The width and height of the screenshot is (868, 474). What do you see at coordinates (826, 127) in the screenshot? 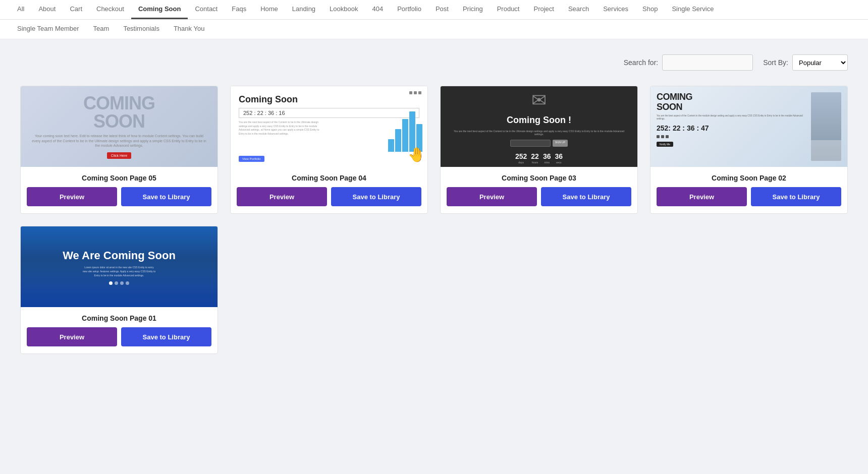
I see `preview-02-image` at bounding box center [826, 127].